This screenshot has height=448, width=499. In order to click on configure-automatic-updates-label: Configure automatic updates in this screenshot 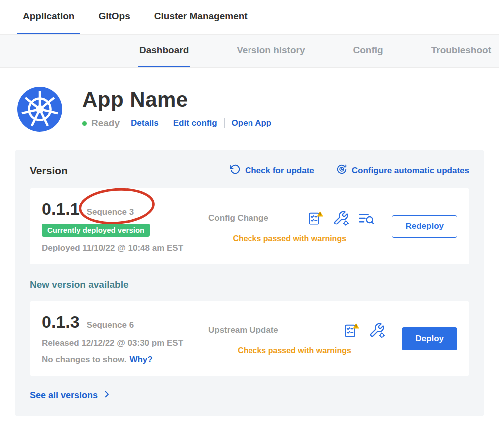, I will do `click(410, 171)`.